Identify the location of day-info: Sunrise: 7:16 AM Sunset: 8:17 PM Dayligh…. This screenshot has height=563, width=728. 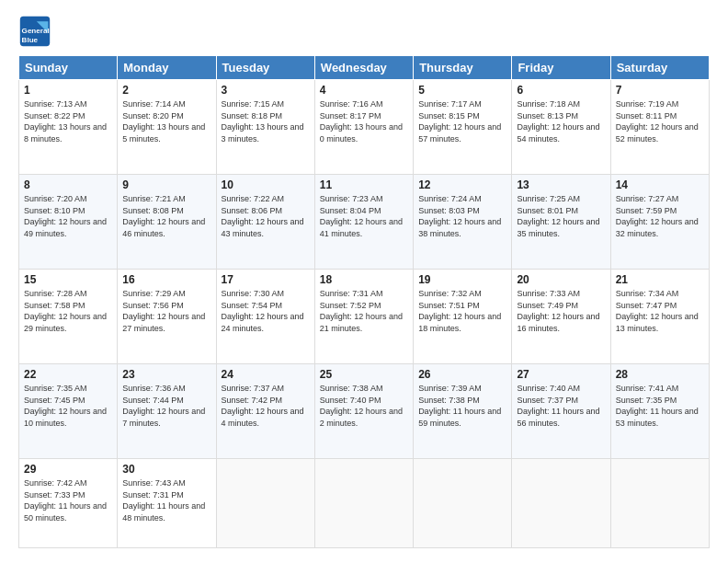
(364, 121).